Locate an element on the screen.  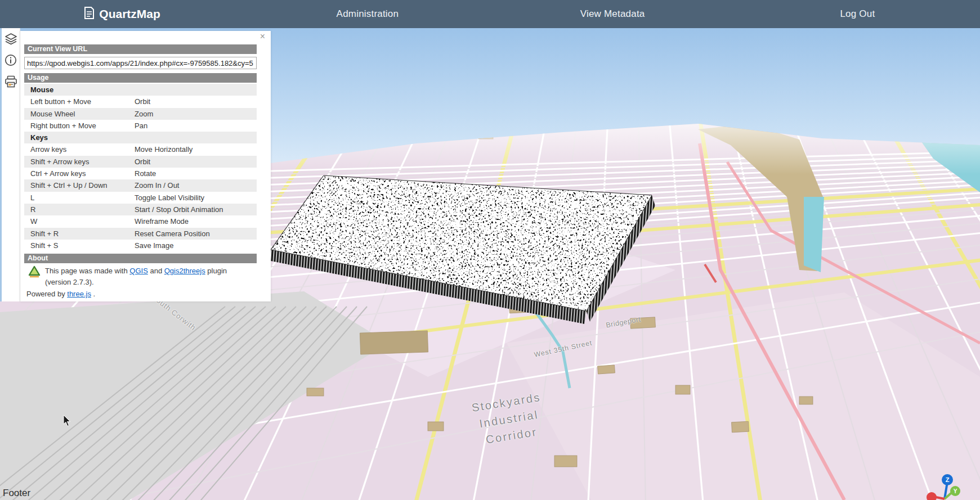
about-text-prefix: This page was made with is located at coordinates (87, 271).